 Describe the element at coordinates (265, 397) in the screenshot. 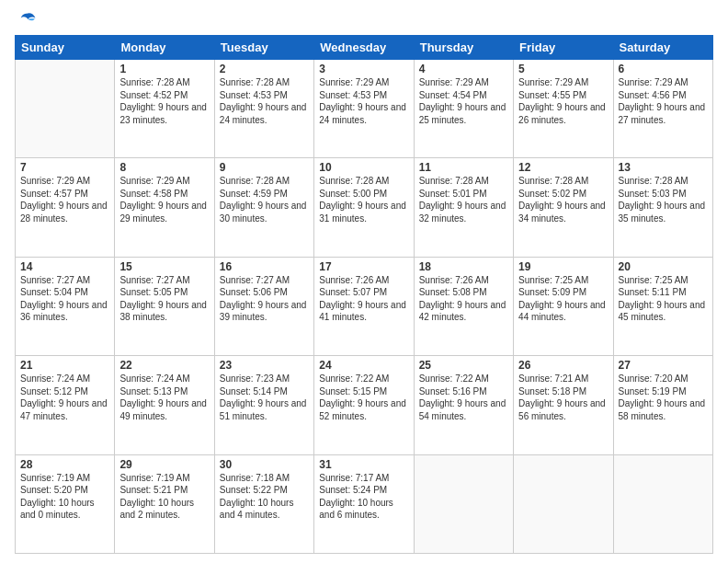

I see `cell-info: Sunrise: 7:23 AMSunset: 5:14 PMDaylight:…` at that location.